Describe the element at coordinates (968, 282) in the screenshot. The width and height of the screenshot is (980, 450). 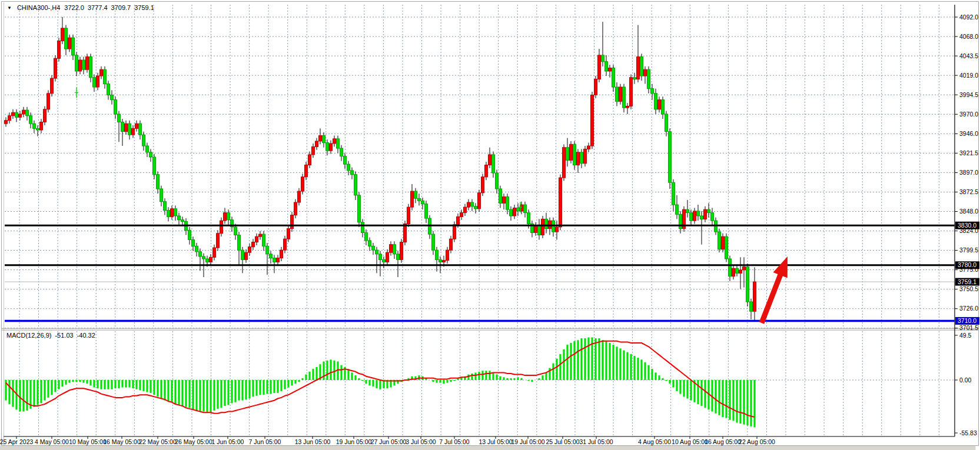
I see `current-price-label: 3759.1` at that location.